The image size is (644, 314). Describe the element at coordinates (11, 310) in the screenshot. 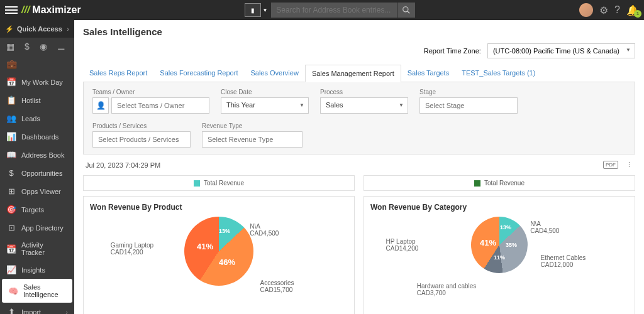

I see `nav-icon: ⬆` at that location.